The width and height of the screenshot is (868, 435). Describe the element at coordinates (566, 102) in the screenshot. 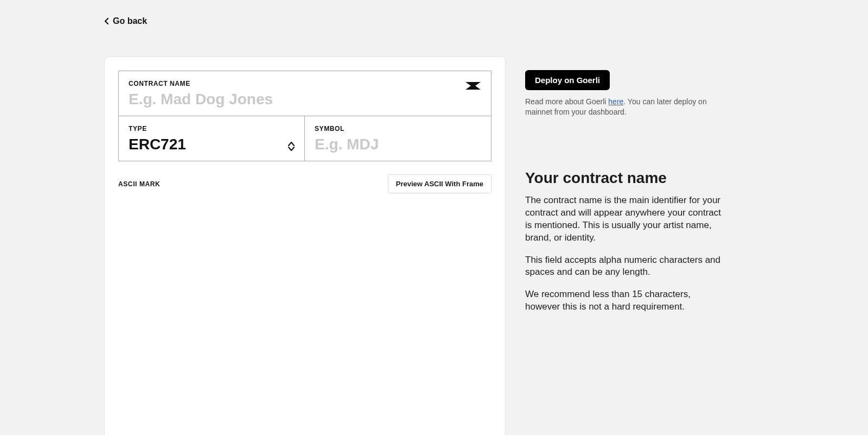

I see `deploy-note-prefix: Read more about Goerli` at that location.